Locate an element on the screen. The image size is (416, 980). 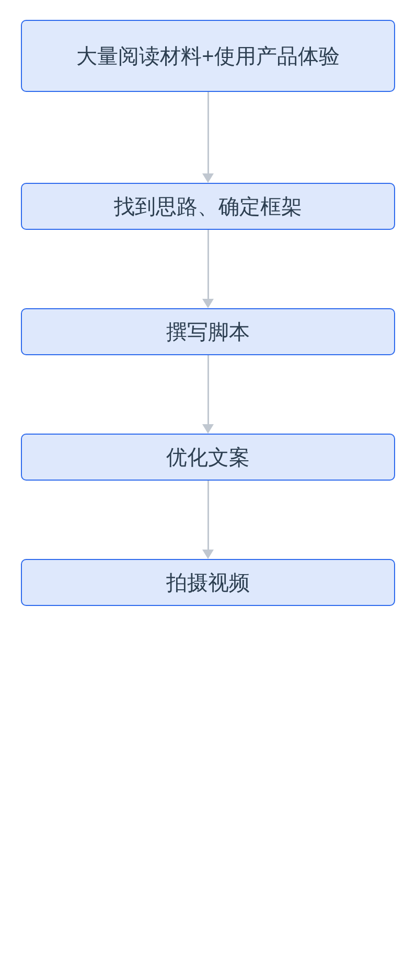
flow-node-4: 优化文案 is located at coordinates (208, 457).